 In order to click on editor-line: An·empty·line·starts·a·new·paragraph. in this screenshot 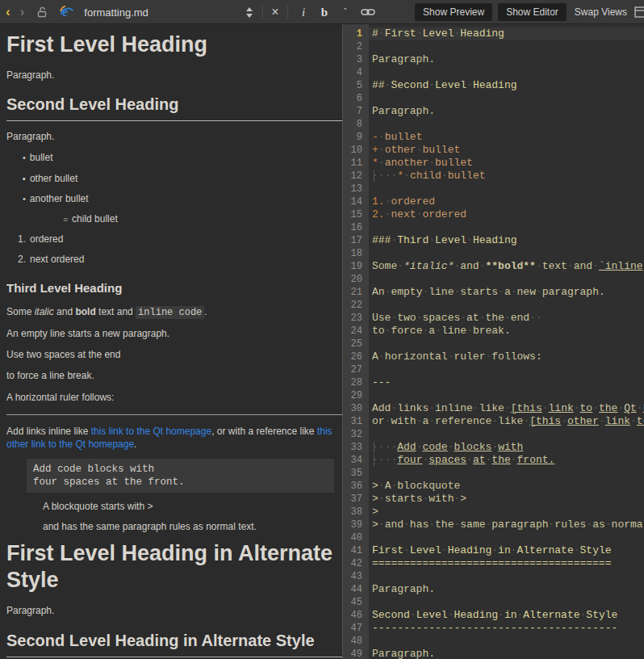, I will do `click(507, 292)`.